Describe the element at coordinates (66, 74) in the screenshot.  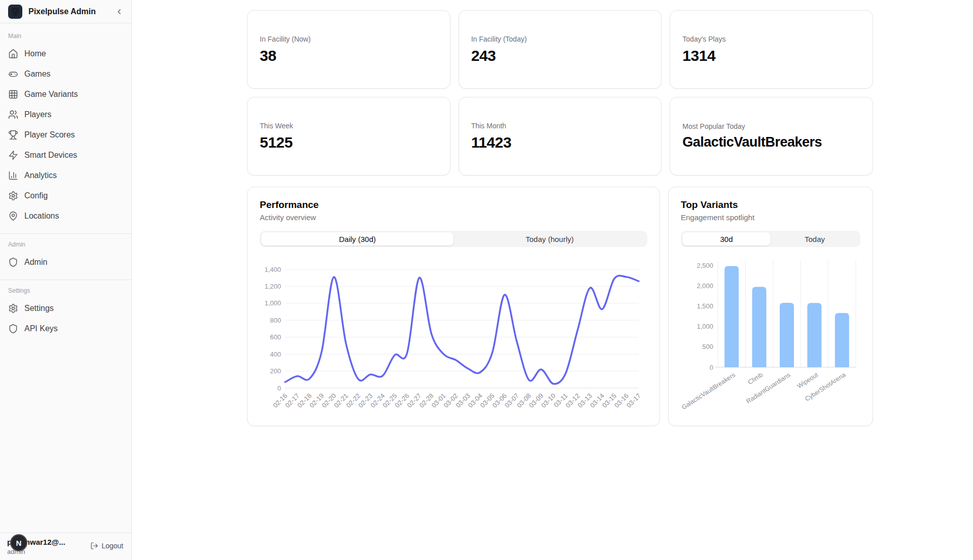
I see `sidebar-item-games: Games` at that location.